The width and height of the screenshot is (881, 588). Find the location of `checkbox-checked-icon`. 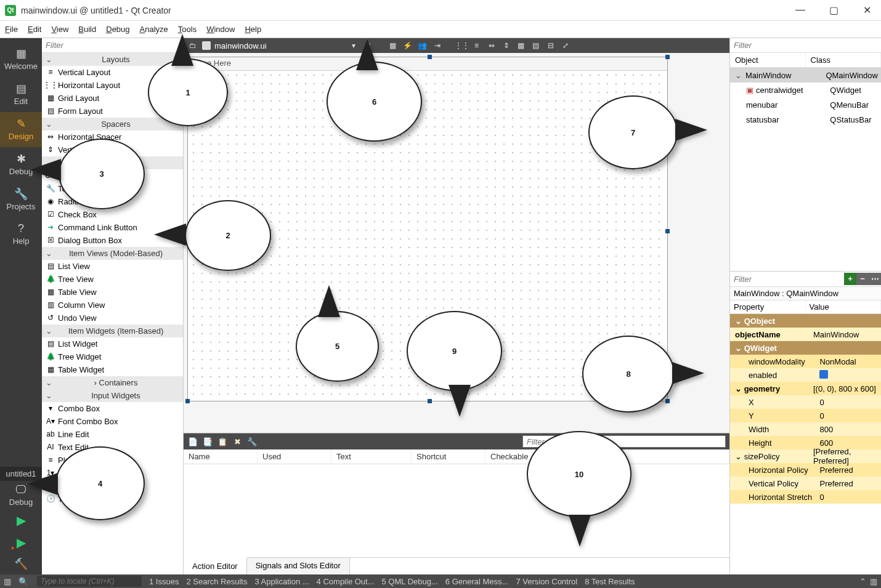

checkbox-checked-icon is located at coordinates (824, 374).